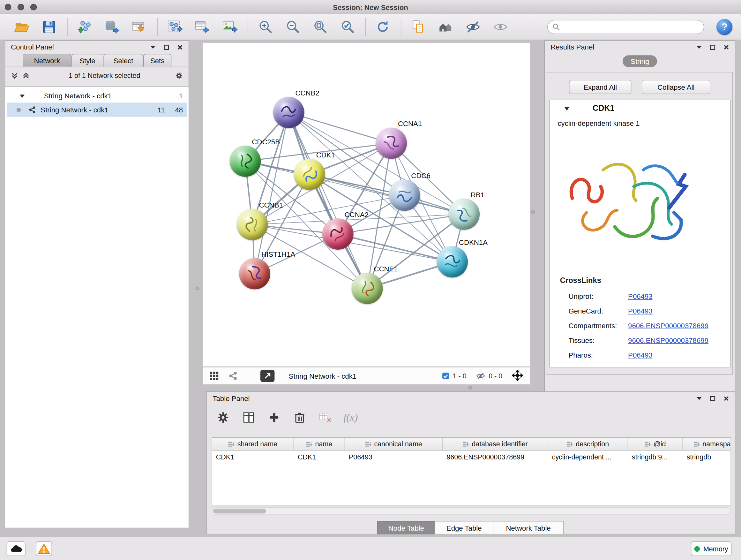 The height and width of the screenshot is (560, 741). I want to click on cloud-status-button, so click(16, 549).